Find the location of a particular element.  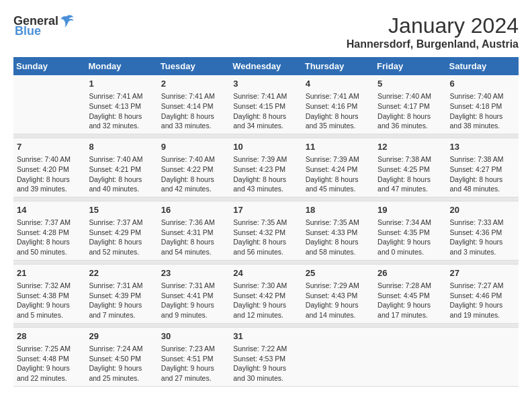

day-info: Sunrise: 7:22 AMSunset: 4:53 PMDaylight:… is located at coordinates (266, 364).